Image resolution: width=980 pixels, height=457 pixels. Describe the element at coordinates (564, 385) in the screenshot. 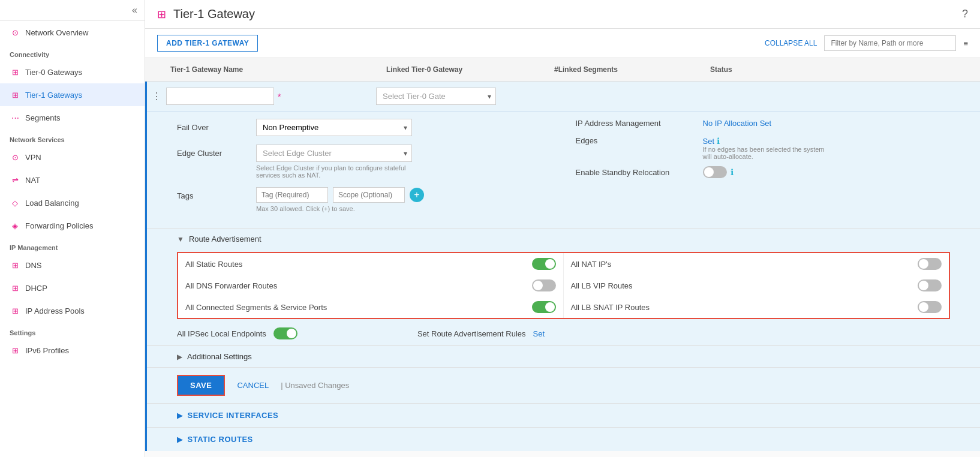

I see `action-row: SAVE CANCEL | Unsaved Changes` at that location.